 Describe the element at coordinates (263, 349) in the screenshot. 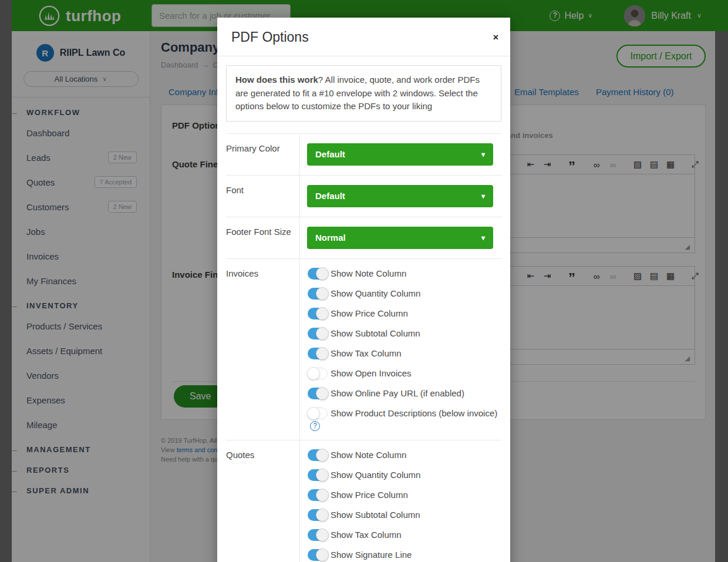

I see `modal-row-label: Invoices` at that location.